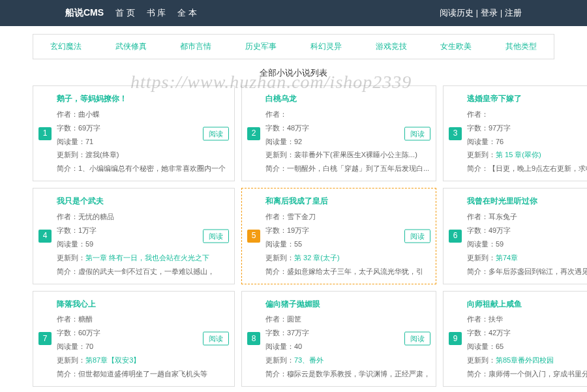 The image size is (587, 392). What do you see at coordinates (527, 231) in the screenshot?
I see `book-words: 字数：49万字` at bounding box center [527, 231].